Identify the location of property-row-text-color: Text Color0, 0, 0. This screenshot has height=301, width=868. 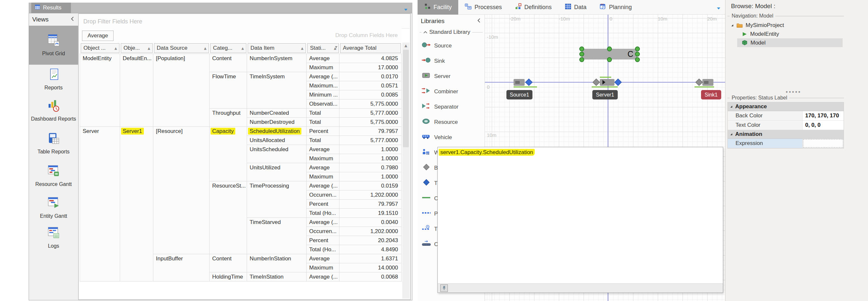
(786, 125).